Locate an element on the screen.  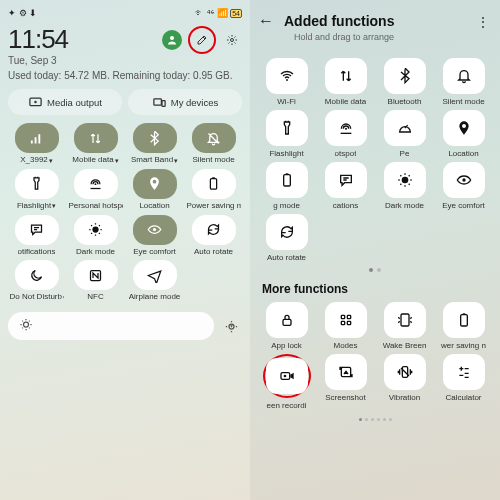
data-usage-label: Used today: 54.72 MB. Remaining today: 0… is located at coordinates (125, 76).